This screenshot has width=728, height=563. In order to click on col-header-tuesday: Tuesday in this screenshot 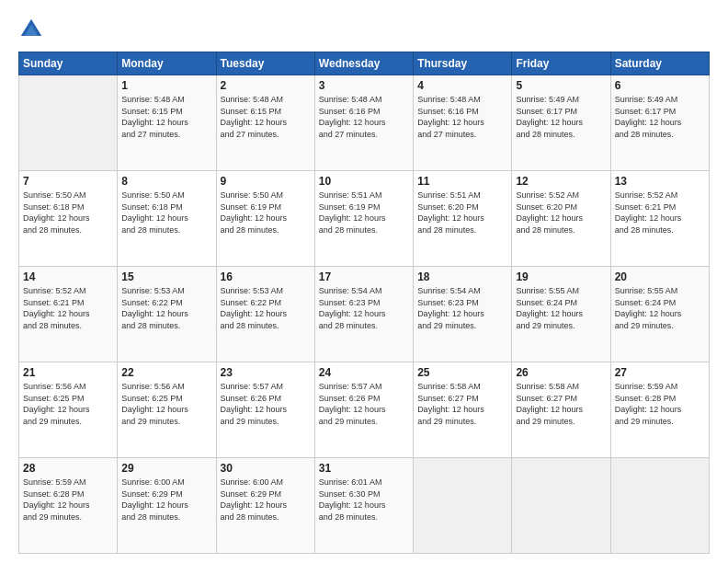, I will do `click(265, 64)`.